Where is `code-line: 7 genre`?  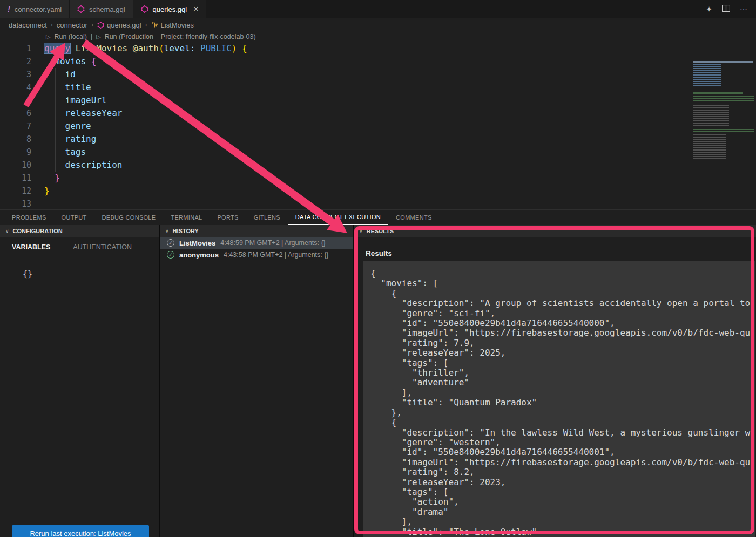 code-line: 7 genre is located at coordinates (346, 126).